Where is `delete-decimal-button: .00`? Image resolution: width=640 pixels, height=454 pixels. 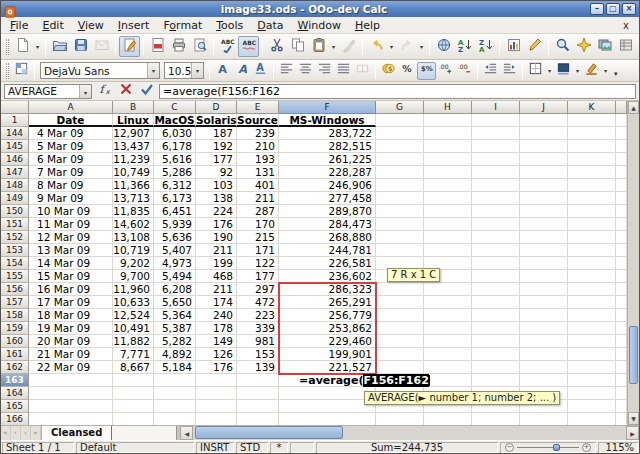
delete-decimal-button: .00 is located at coordinates (464, 71).